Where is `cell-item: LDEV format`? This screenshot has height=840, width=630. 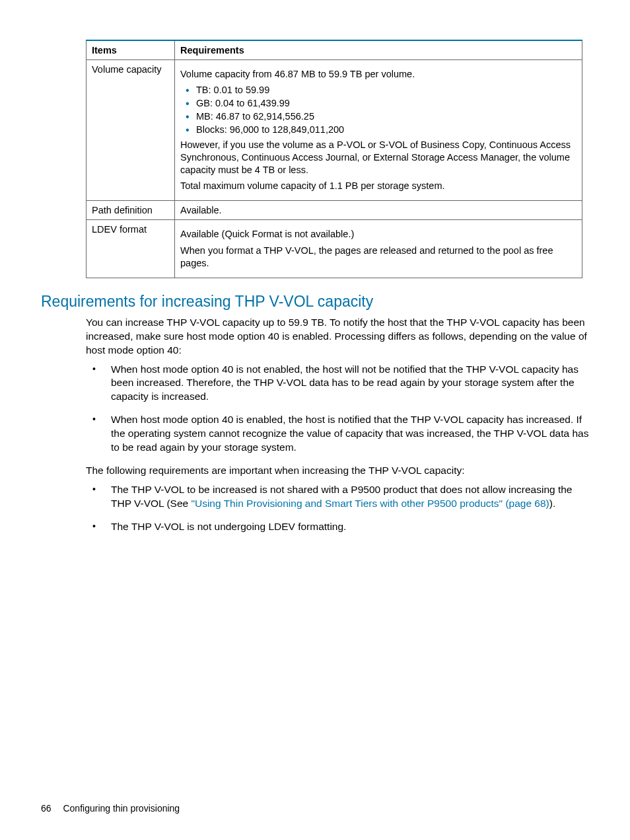 cell-item: LDEV format is located at coordinates (131, 249).